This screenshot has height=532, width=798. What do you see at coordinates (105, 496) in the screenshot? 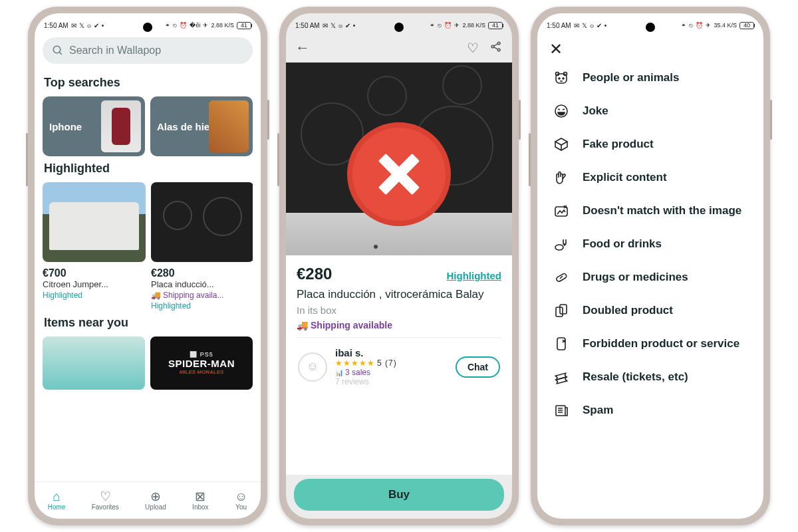
I see `heart-icon: ♡` at bounding box center [105, 496].